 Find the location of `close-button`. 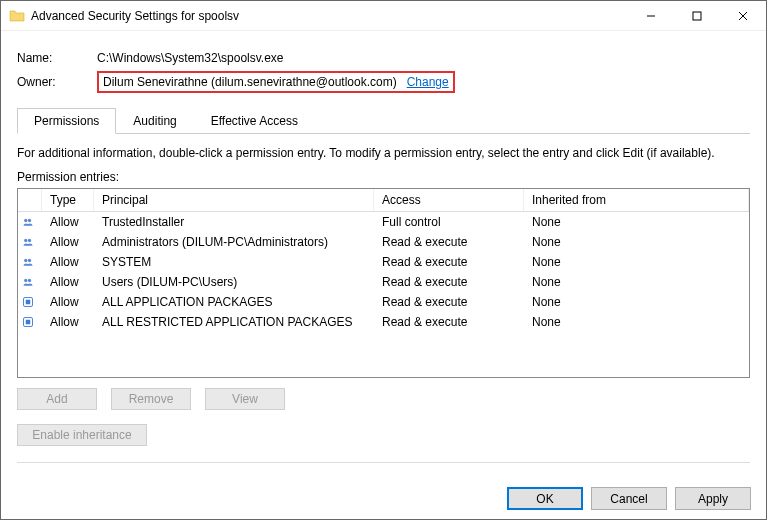

close-button is located at coordinates (743, 16).